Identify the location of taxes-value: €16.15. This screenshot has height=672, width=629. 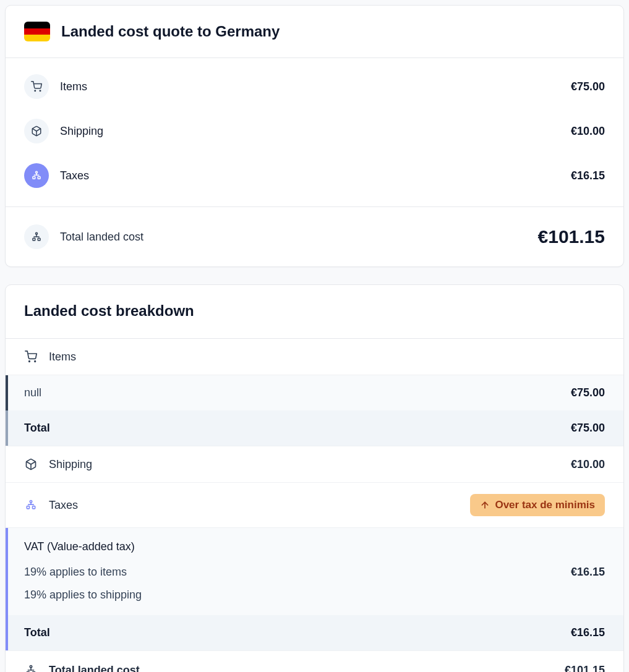
(588, 176).